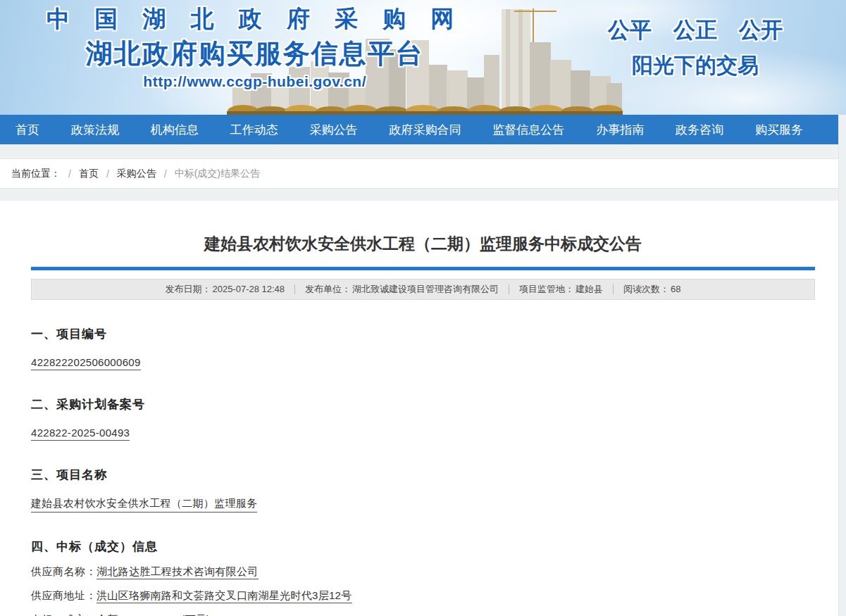 This screenshot has width=846, height=616. What do you see at coordinates (423, 418) in the screenshot?
I see `section-plan-record-number: 二、采购计划备案号 422822-2025-00493` at bounding box center [423, 418].